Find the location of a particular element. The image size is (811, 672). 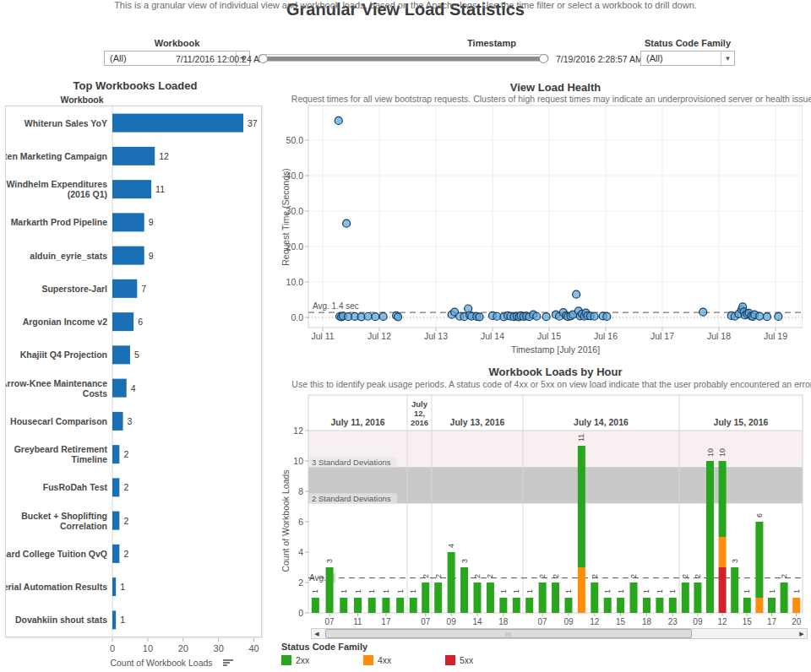

legend-item-5xx: 5xx is located at coordinates (487, 660).